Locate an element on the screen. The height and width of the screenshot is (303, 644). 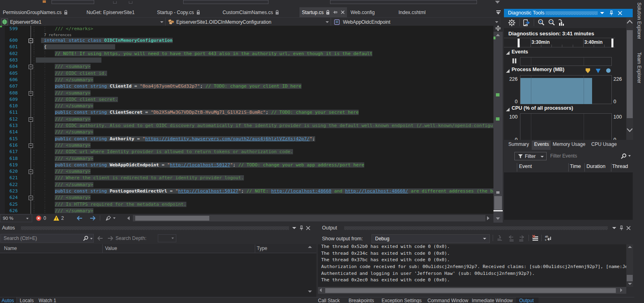
autos-column-name: Name is located at coordinates (10, 248).